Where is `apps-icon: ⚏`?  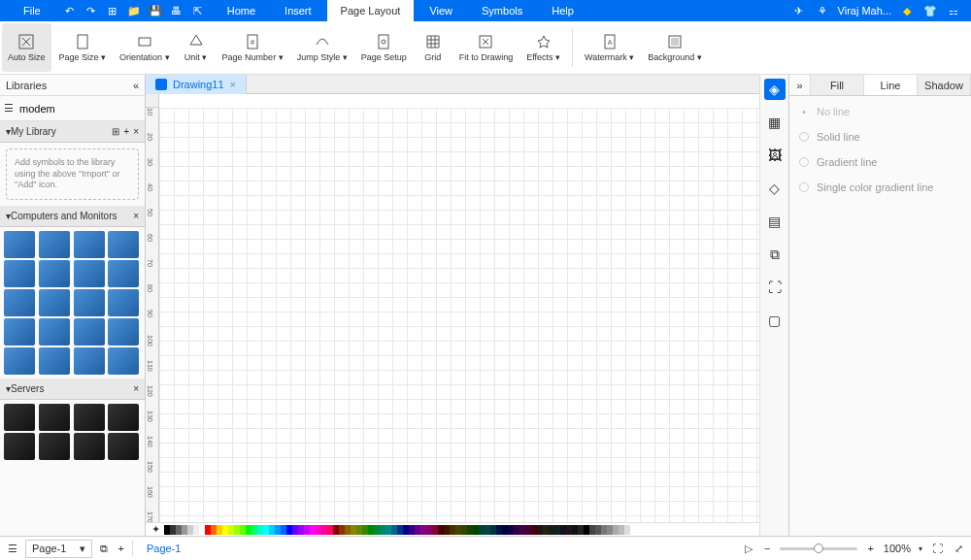 apps-icon: ⚏ is located at coordinates (954, 11).